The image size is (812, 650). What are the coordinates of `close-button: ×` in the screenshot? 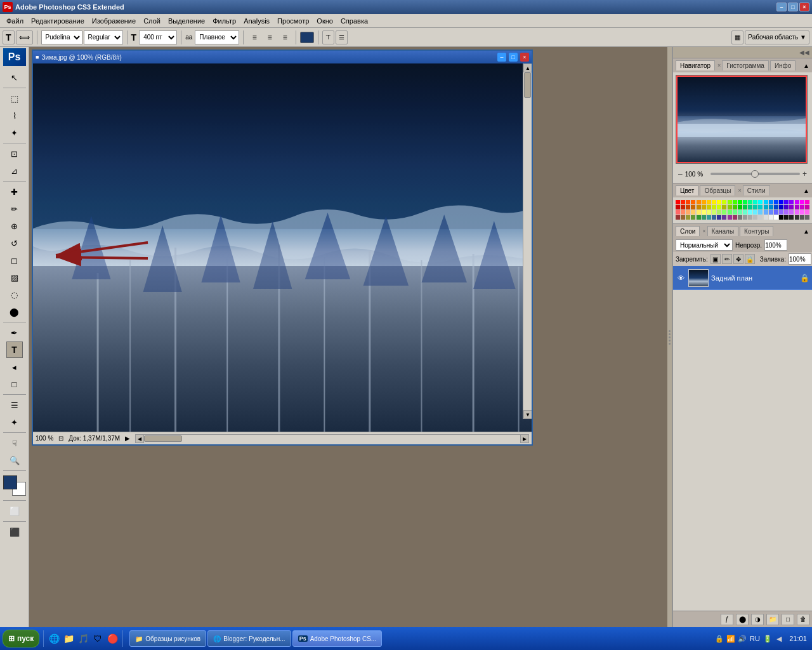 It's located at (804, 7).